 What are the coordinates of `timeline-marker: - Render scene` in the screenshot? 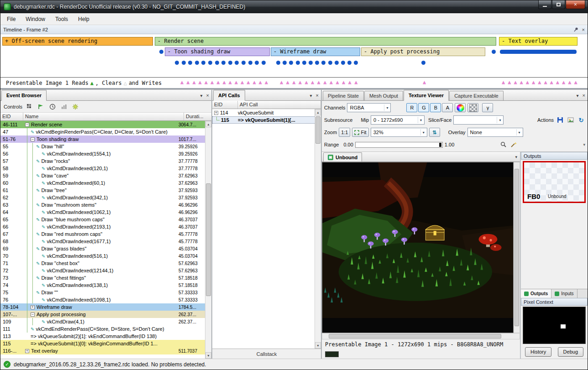 It's located at (326, 41).